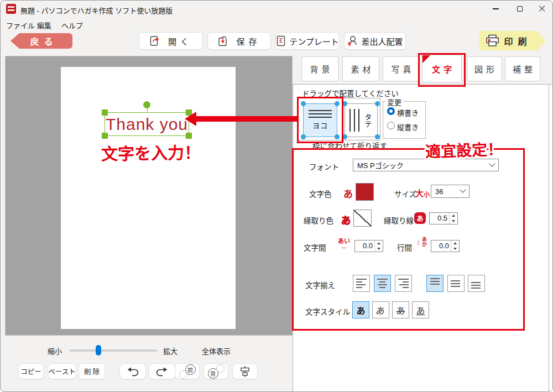 The height and width of the screenshot is (392, 553). What do you see at coordinates (420, 310) in the screenshot?
I see `underline-glyph: あ` at bounding box center [420, 310].